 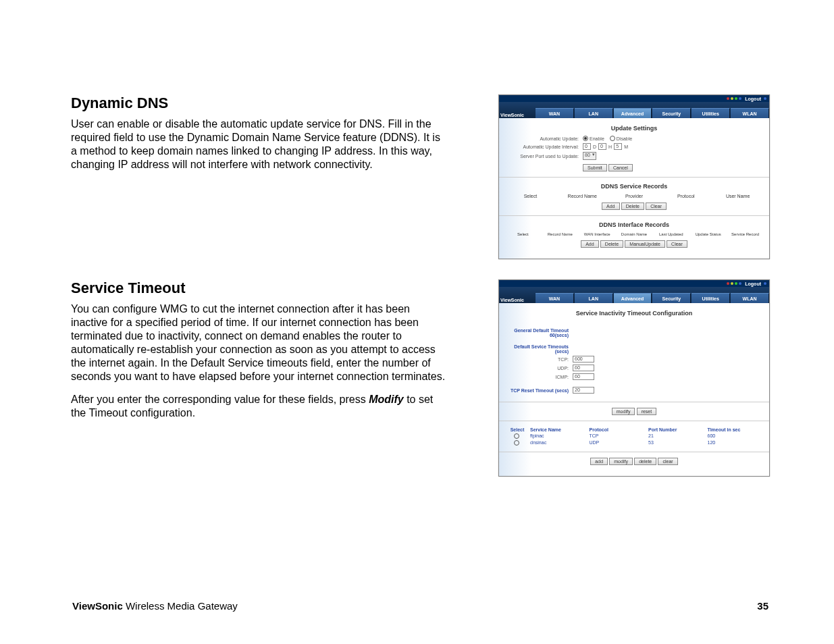 I want to click on disable-radio, so click(x=613, y=138).